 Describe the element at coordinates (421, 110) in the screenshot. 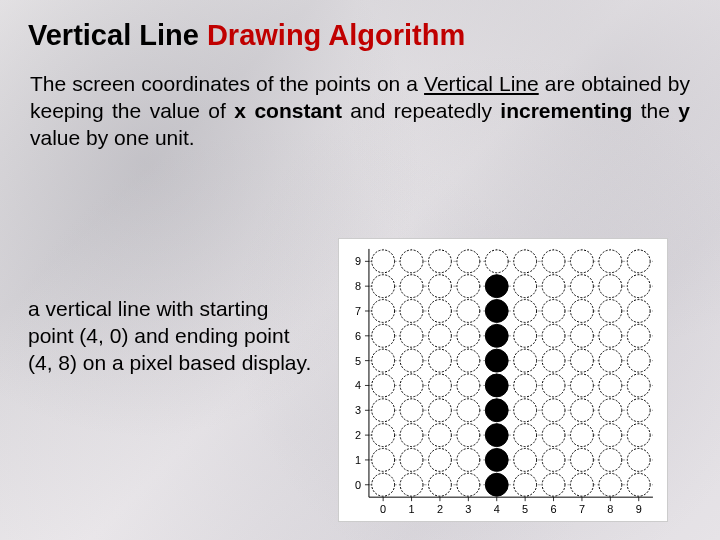

I see `para-frag-3: and repeatedly` at that location.